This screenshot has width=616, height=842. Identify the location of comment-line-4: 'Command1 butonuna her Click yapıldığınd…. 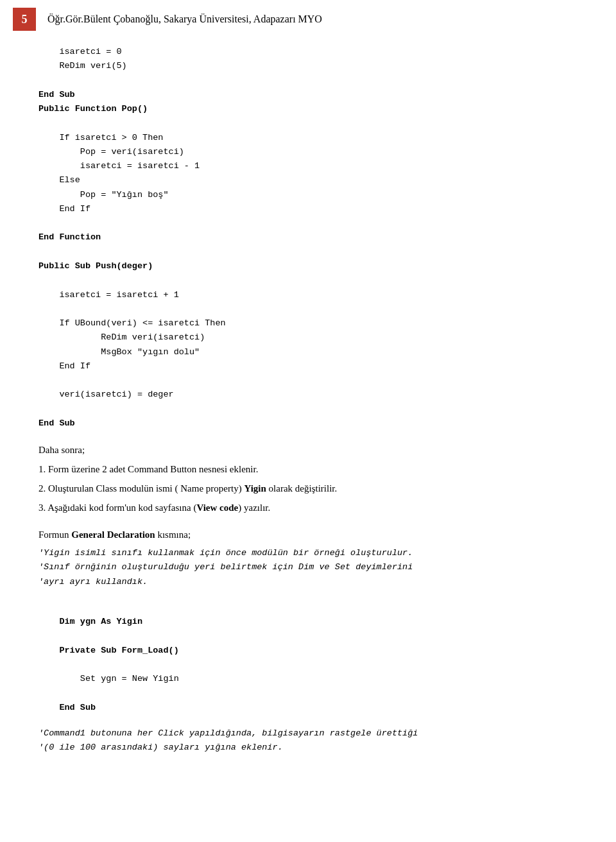
(308, 734).